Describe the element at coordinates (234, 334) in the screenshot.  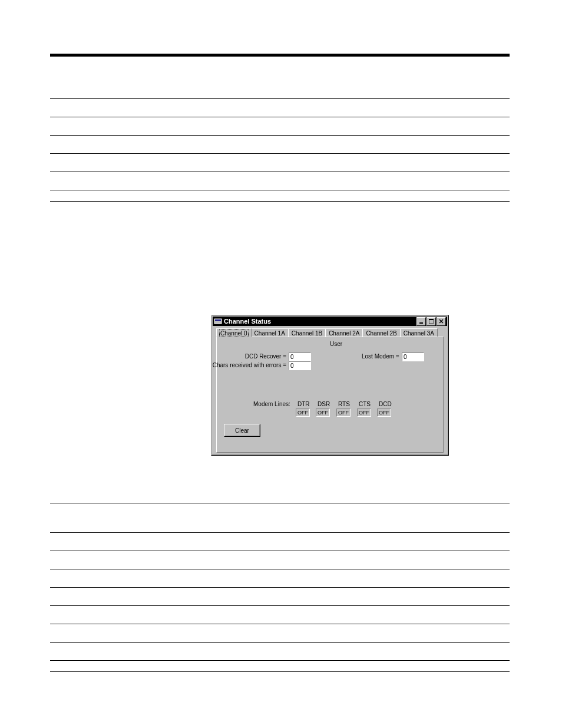
I see `tab-label: Channel 0` at that location.